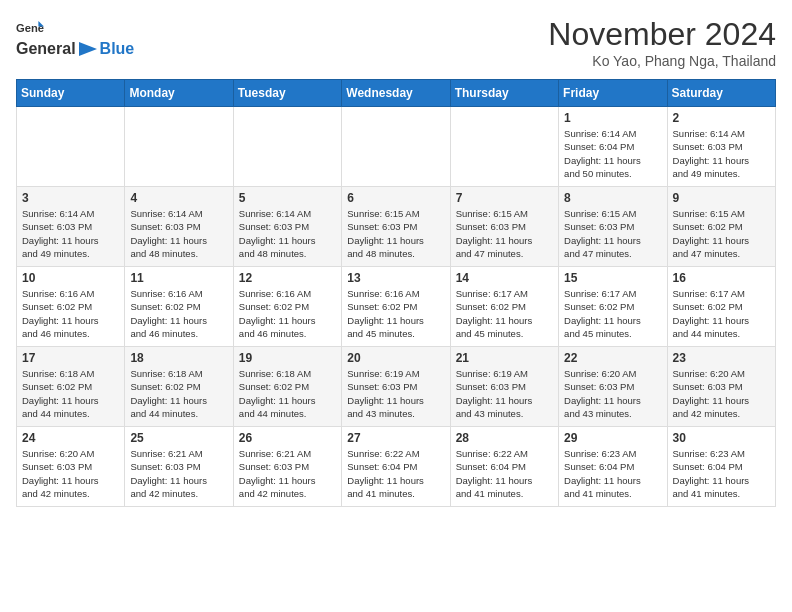 The width and height of the screenshot is (792, 612). Describe the element at coordinates (504, 94) in the screenshot. I see `weekday-header: Thursday` at that location.